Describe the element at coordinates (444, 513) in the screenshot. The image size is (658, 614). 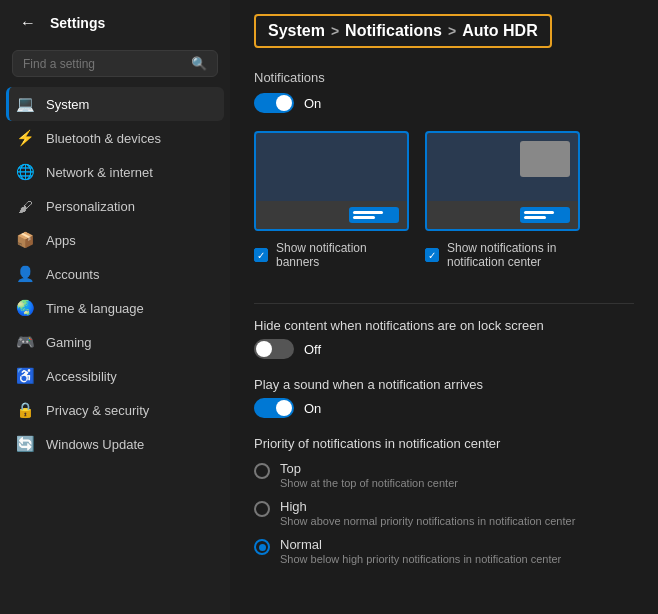
I see `radio-group: Top Show at the top of notification cent…` at that location.